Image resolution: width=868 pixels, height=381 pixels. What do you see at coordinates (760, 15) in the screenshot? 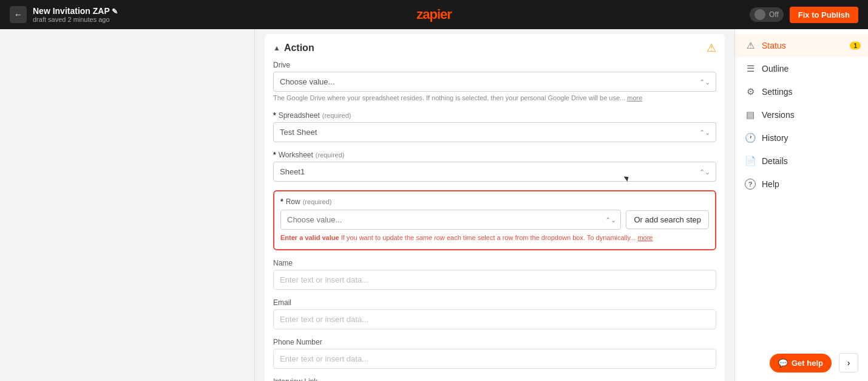
I see `toggle-dot` at bounding box center [760, 15].